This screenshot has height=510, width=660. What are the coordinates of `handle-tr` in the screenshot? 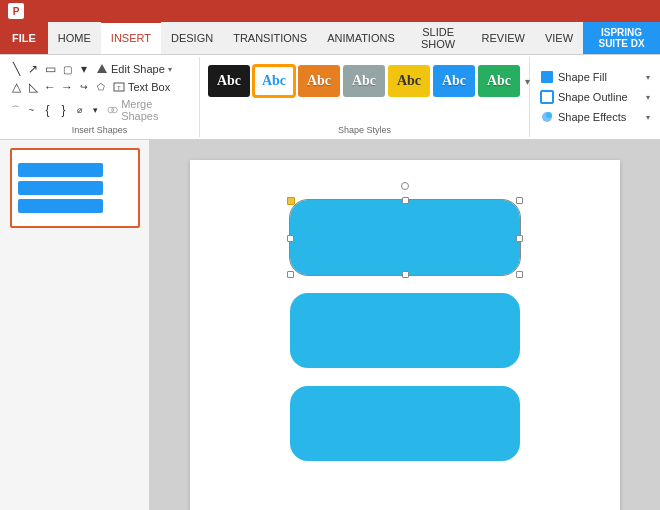 It's located at (520, 200).